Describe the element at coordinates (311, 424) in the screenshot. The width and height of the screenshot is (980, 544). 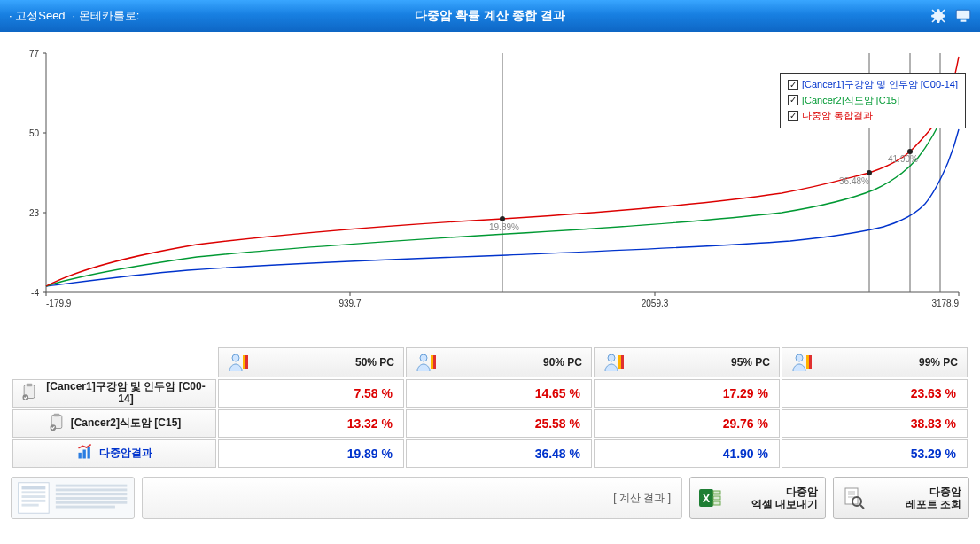
I see `cell-r2c1: 13.32 %` at that location.